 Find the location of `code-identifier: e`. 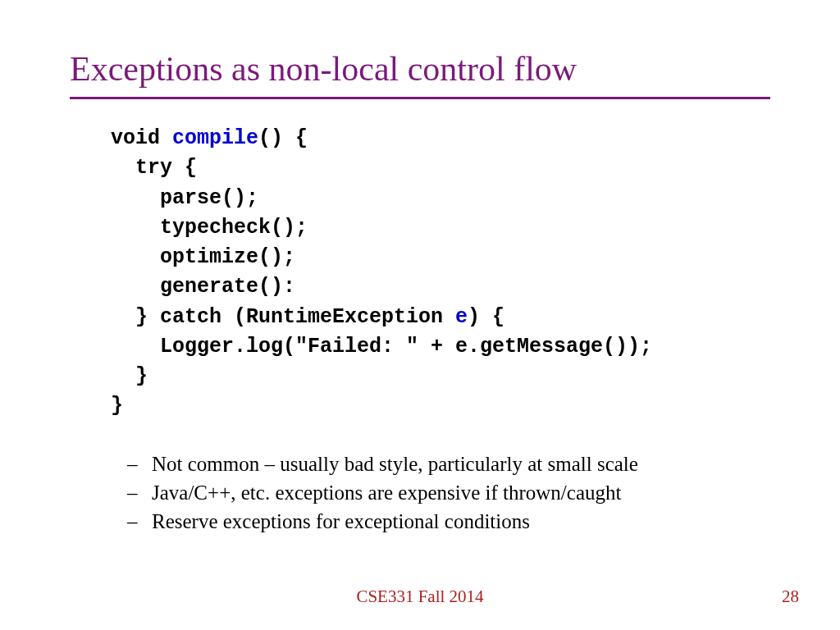

code-identifier: e is located at coordinates (461, 317).